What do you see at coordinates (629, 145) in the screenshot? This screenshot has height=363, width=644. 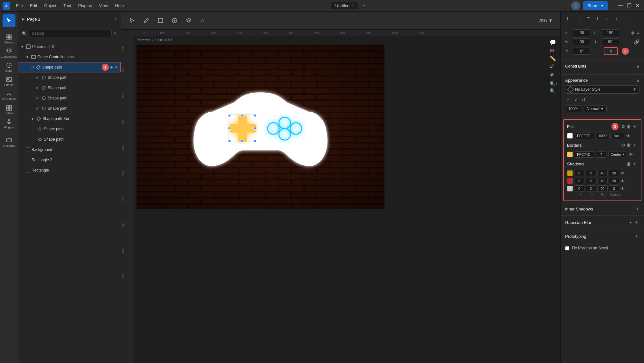 I see `borders-delete-btn: 🗑` at bounding box center [629, 145].